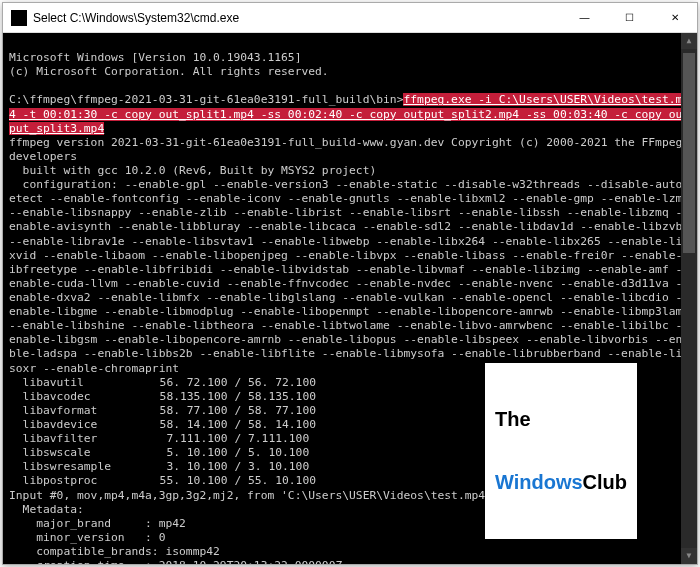 The width and height of the screenshot is (700, 567). What do you see at coordinates (561, 420) in the screenshot?
I see `watermark-line1: The` at bounding box center [561, 420].